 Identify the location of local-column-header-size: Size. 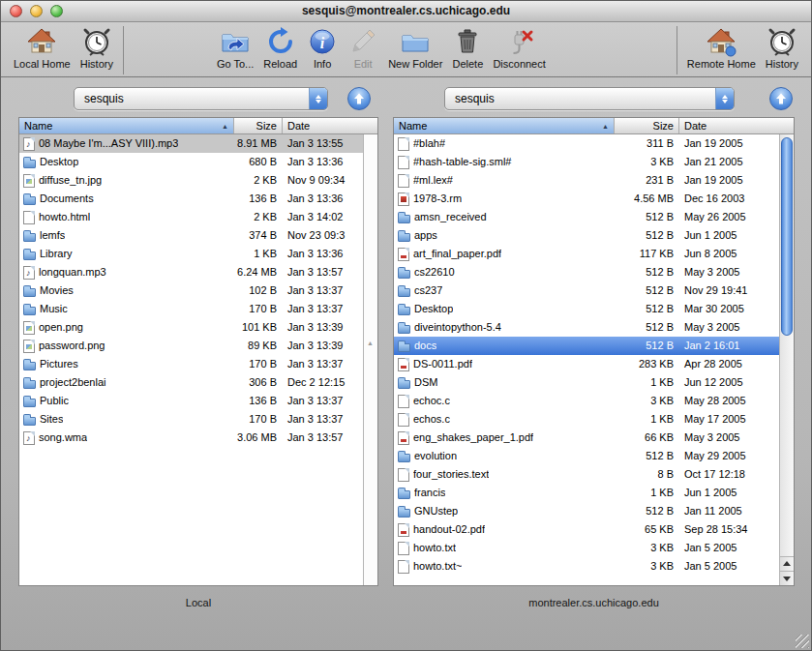
(258, 126).